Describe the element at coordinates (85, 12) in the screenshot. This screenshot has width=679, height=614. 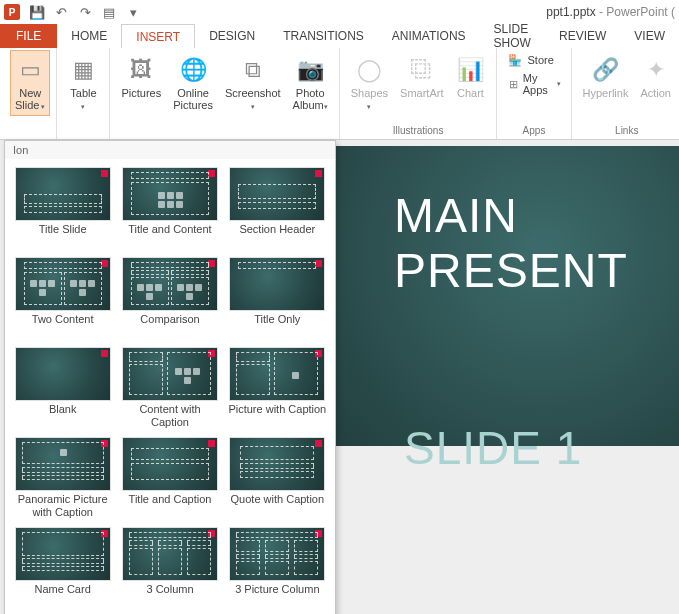
I see `redo-button: ↷` at that location.